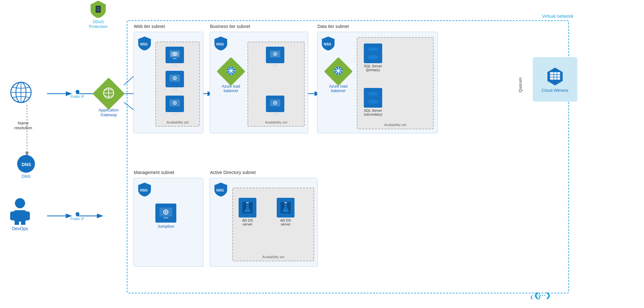  What do you see at coordinates (175, 57) in the screenshot?
I see `web-vm-1: VM` at bounding box center [175, 57].